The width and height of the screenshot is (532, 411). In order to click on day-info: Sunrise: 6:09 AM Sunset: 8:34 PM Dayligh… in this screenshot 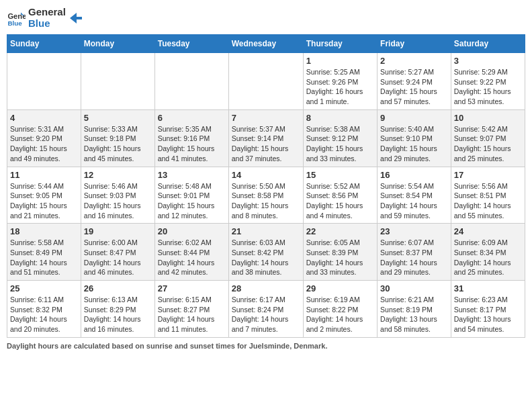, I will do `click(488, 258)`.